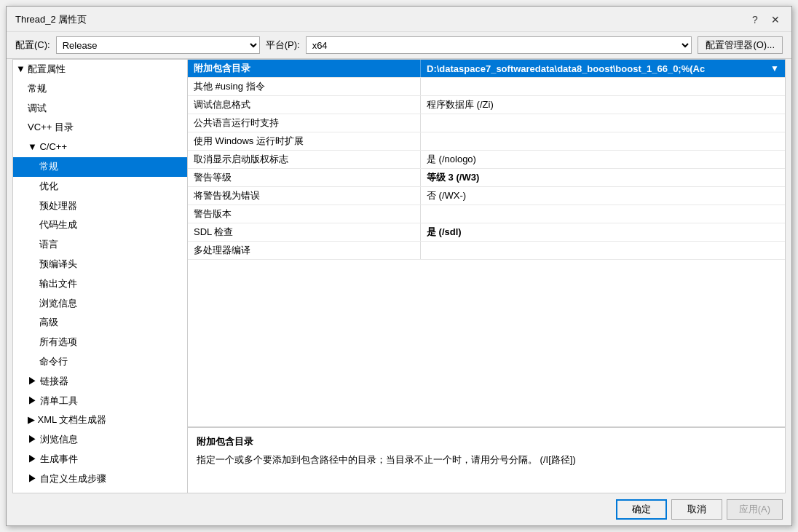 This screenshot has width=798, height=532. Describe the element at coordinates (603, 159) in the screenshot. I see `prop-value-suppress-logo: 是 (/nologo)` at that location.